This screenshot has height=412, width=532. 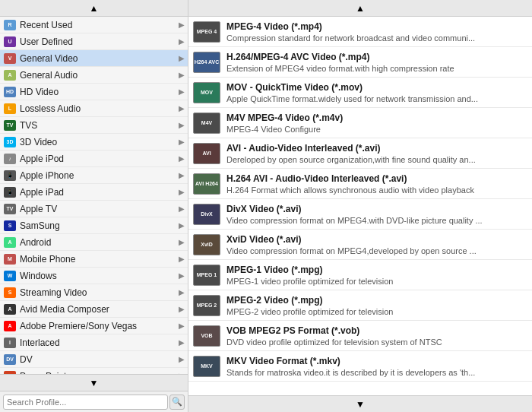 What do you see at coordinates (99, 209) in the screenshot?
I see `left-item-label-apple-tv: Apple TV` at bounding box center [99, 209].